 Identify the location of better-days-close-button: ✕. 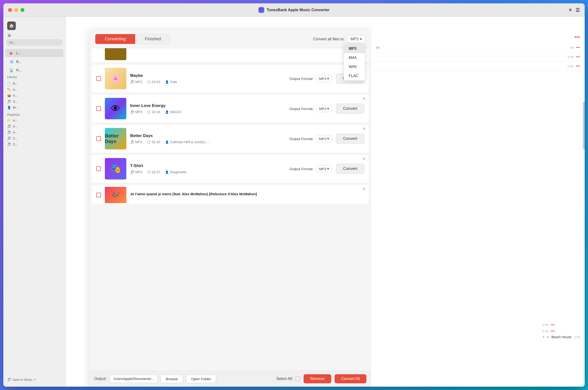
(364, 129).